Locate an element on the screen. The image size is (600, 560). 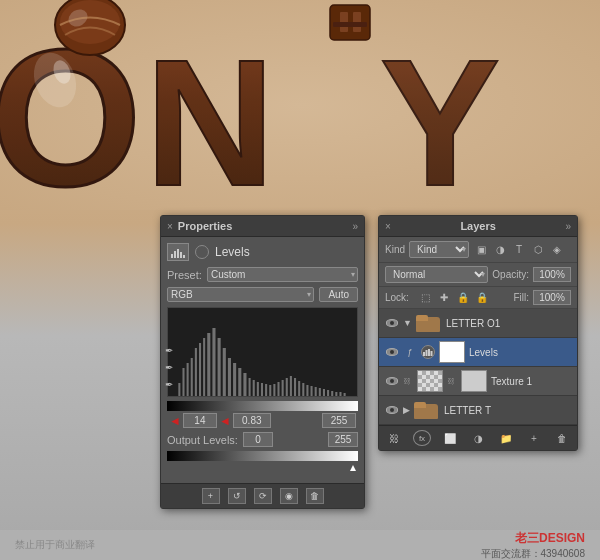
channel-select: RGB Red Green Blue is located at coordinates (240, 294).